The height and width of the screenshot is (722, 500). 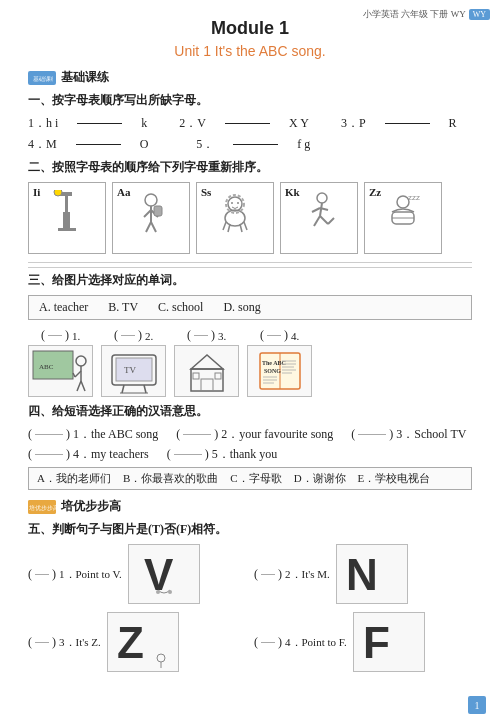 I want to click on q1-num1: 1．h i, so click(x=43, y=124).